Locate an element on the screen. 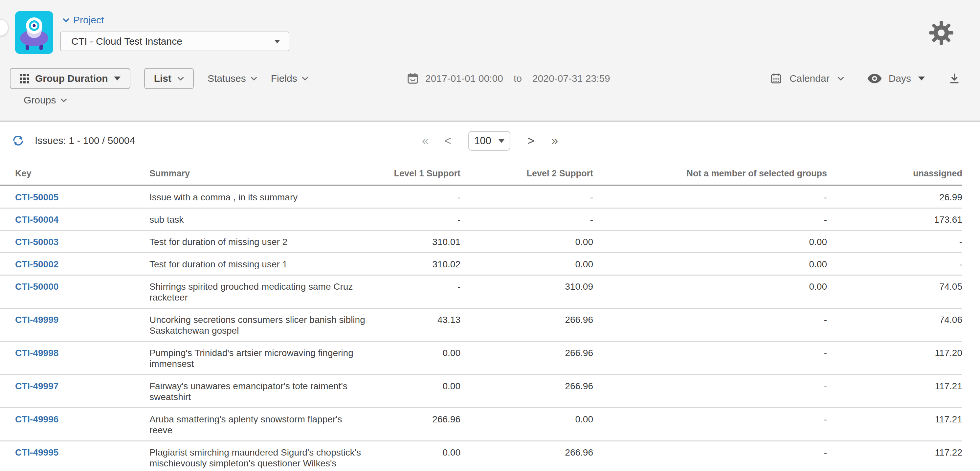 Image resolution: width=980 pixels, height=471 pixels. table-row: CTI-49996Aruba smattering's aplenty snow… is located at coordinates (481, 425).